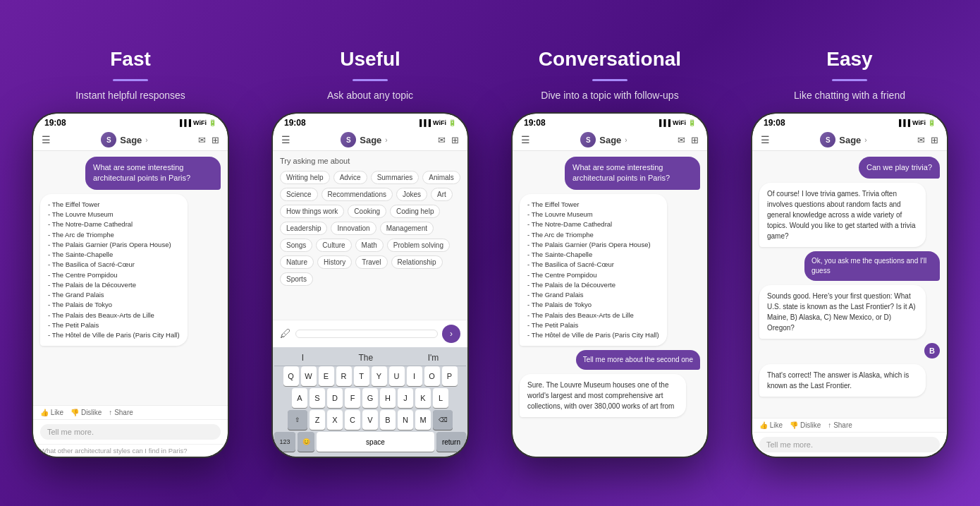 The image size is (980, 506). Describe the element at coordinates (455, 140) in the screenshot. I see `useful-grid-icon: ⊞` at that location.